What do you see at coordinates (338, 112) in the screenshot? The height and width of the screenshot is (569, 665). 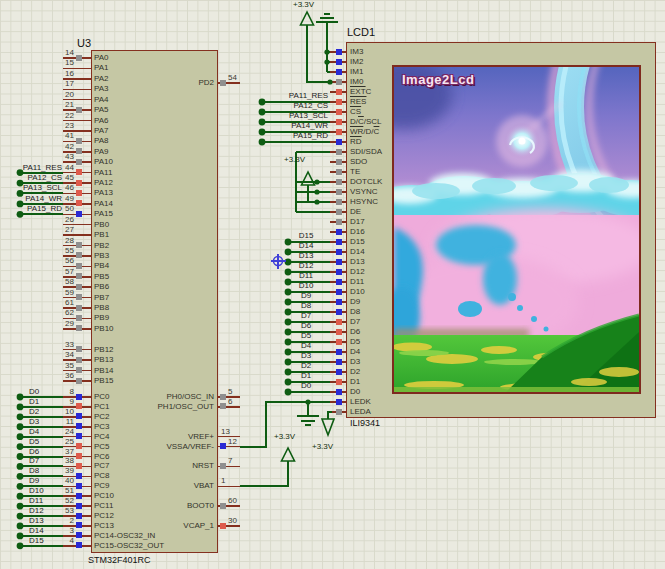 I see `pin-lcd-CS` at bounding box center [338, 112].